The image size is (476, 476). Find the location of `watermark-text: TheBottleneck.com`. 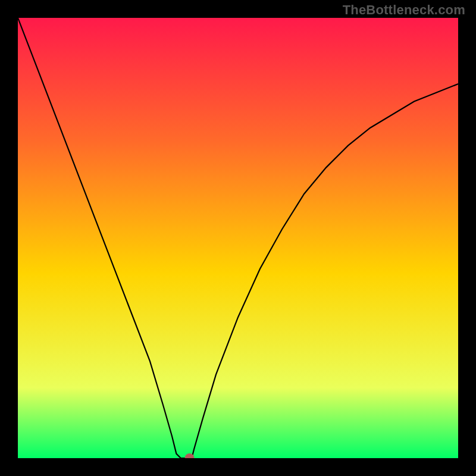

watermark-text: TheBottleneck.com is located at coordinates (404, 10).